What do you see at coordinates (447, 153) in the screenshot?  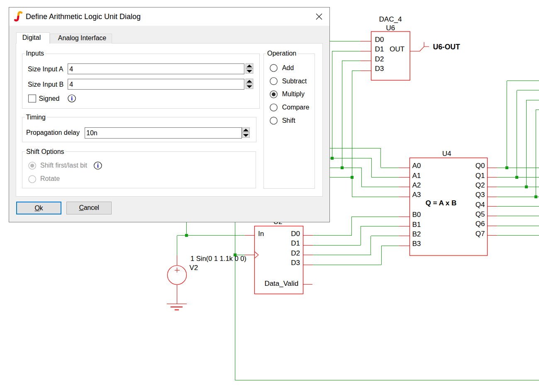 I see `svg-text: U4` at bounding box center [447, 153].